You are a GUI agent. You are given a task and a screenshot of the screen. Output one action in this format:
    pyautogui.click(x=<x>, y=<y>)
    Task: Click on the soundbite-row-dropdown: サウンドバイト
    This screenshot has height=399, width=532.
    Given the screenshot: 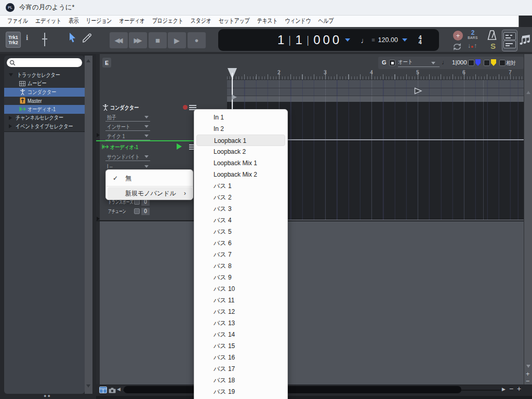 What is the action you would take?
    pyautogui.click(x=128, y=156)
    